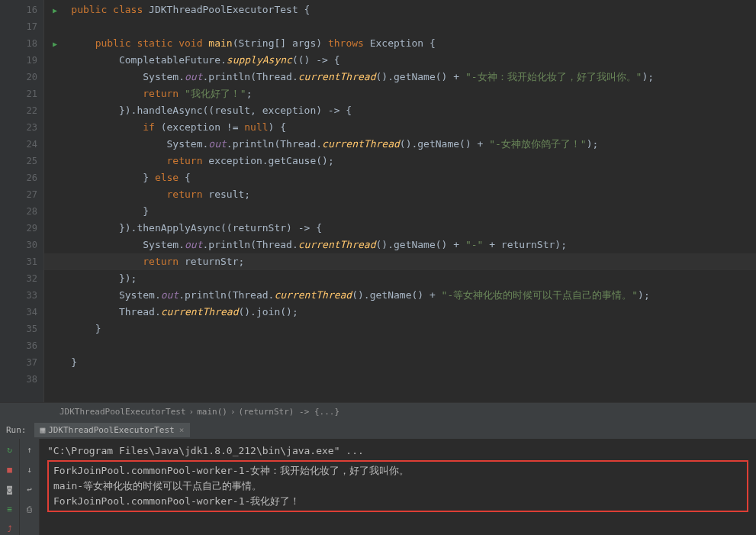  Describe the element at coordinates (400, 279) in the screenshot. I see `code-line: });` at that location.